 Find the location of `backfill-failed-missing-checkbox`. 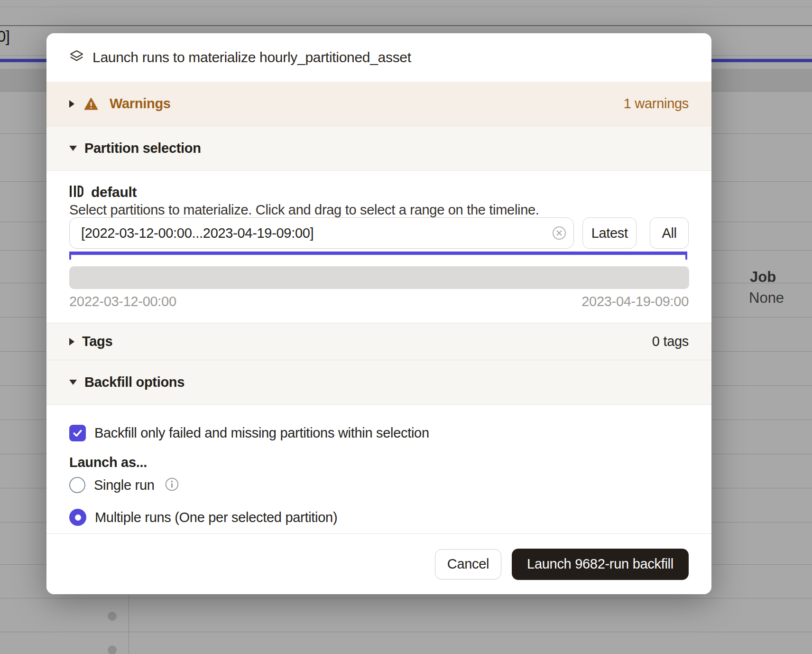

backfill-failed-missing-checkbox is located at coordinates (78, 433).